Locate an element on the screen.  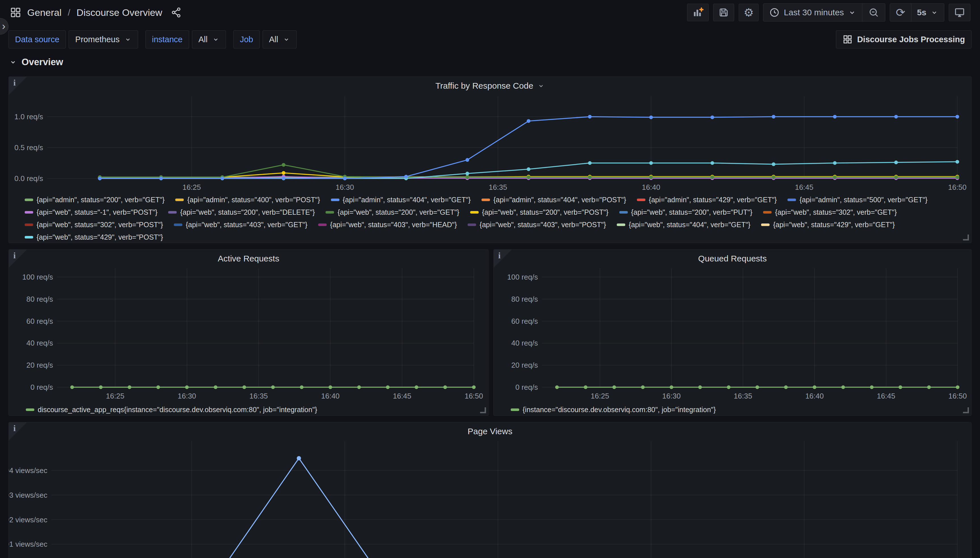
refresh-group: ⟳ 5s is located at coordinates (917, 12).